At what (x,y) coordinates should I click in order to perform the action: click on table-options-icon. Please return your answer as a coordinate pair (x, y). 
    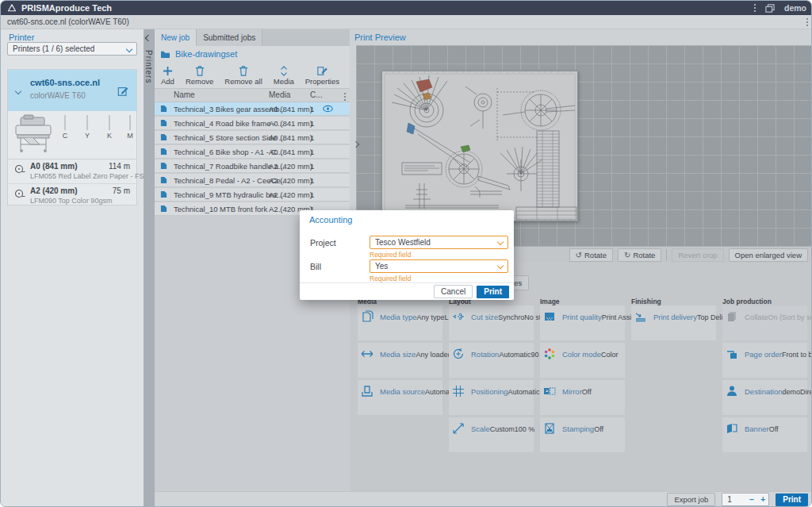
    Looking at the image, I should click on (345, 97).